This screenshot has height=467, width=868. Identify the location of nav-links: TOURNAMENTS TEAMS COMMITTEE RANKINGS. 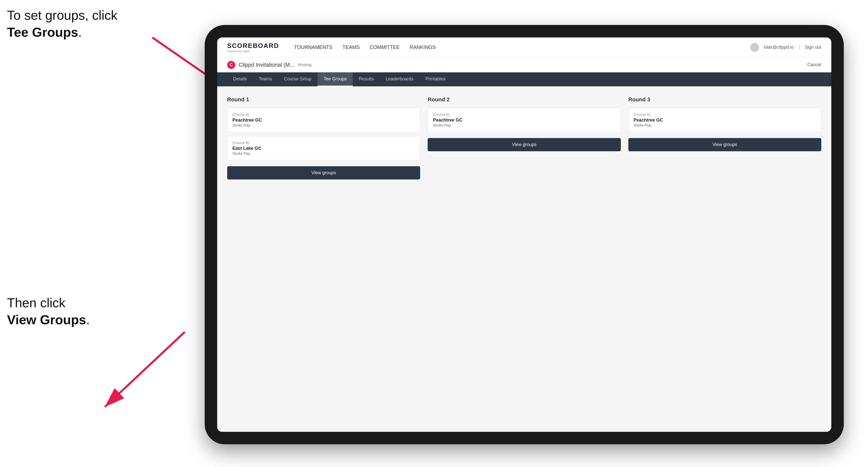
(365, 47).